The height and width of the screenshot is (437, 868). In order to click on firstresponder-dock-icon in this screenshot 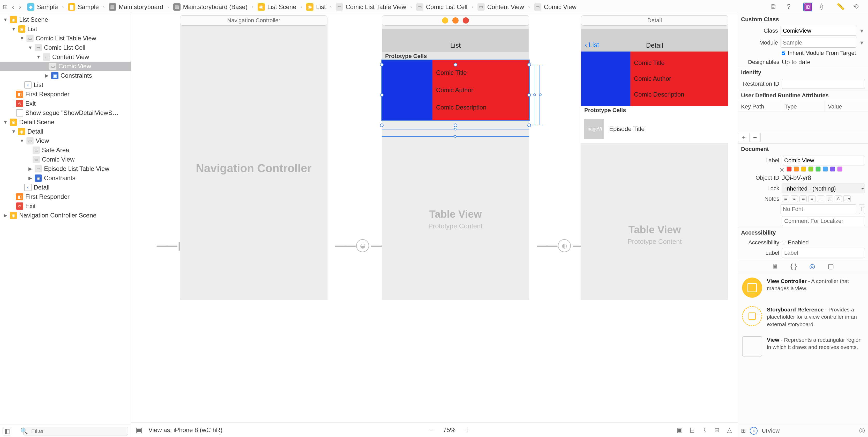, I will do `click(456, 20)`.